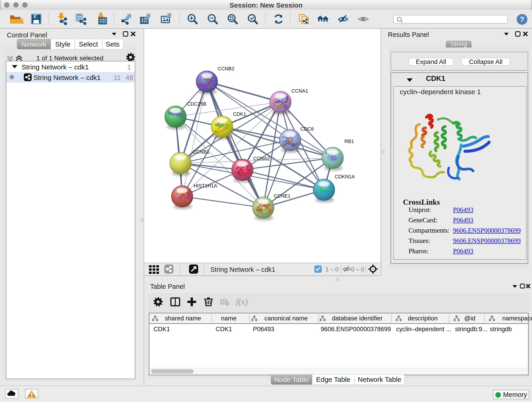  Describe the element at coordinates (243, 269) in the screenshot. I see `svg-text: String Network – cdk1` at that location.